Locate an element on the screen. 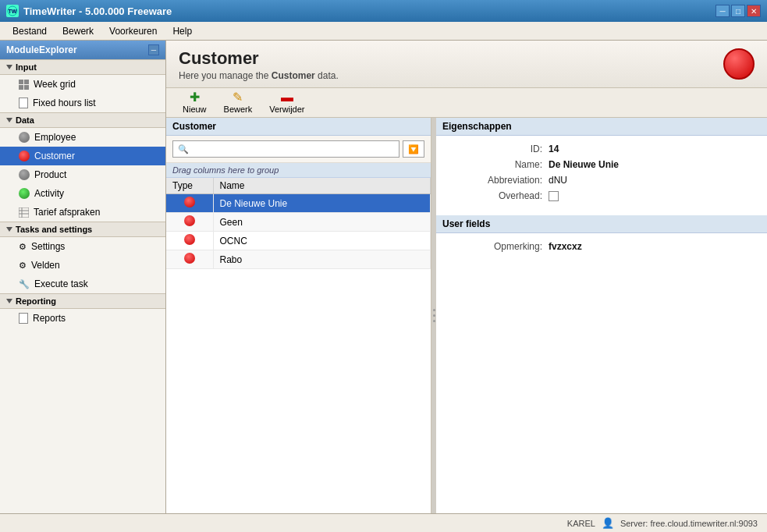 The width and height of the screenshot is (767, 532). window-controls: ─ □ ✕ is located at coordinates (738, 11).